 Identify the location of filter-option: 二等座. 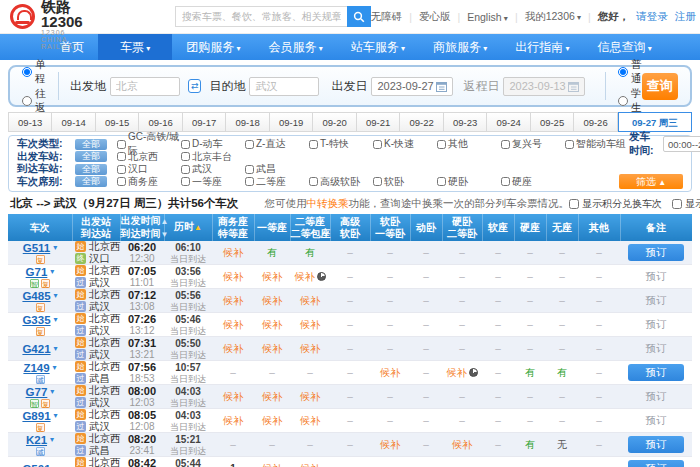
(277, 182).